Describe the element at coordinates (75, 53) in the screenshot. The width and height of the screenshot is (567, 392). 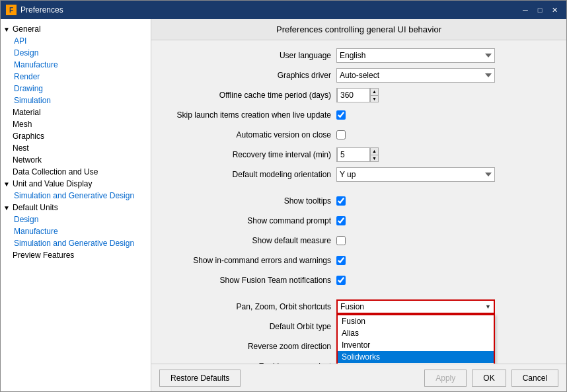
I see `sidebar-item-design: Design` at that location.